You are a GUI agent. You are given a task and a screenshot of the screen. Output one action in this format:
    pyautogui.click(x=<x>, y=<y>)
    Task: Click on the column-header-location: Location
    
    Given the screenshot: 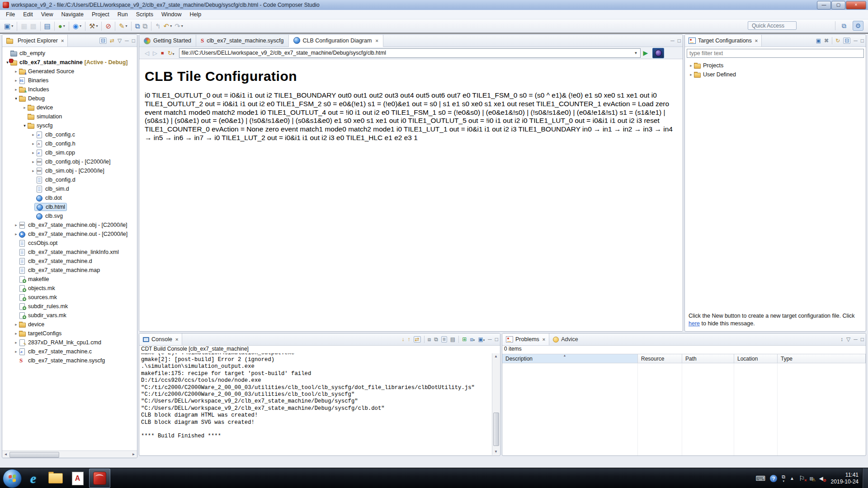 What is the action you would take?
    pyautogui.click(x=756, y=359)
    